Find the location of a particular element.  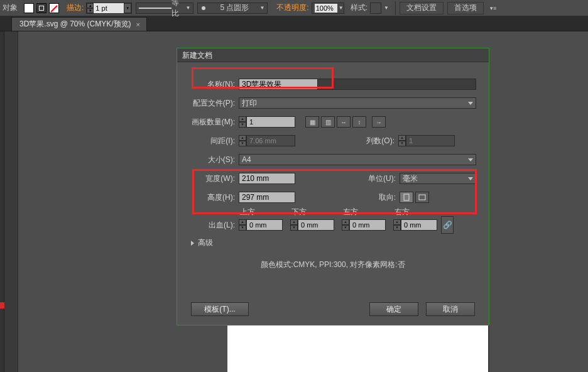

columns-stepper: ▲▼ 1 is located at coordinates (427, 141).